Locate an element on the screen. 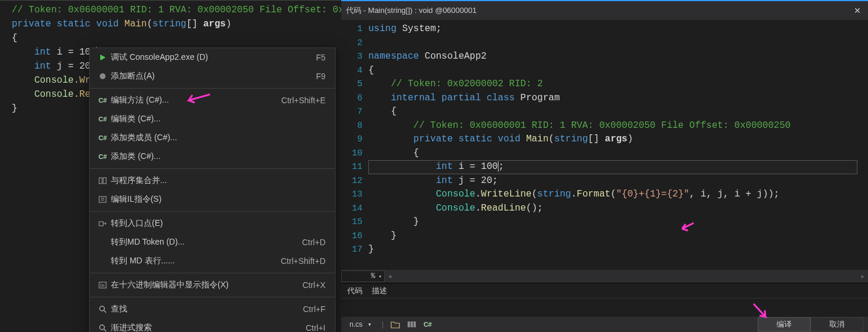  error-tab-desc: 描述 is located at coordinates (379, 291).